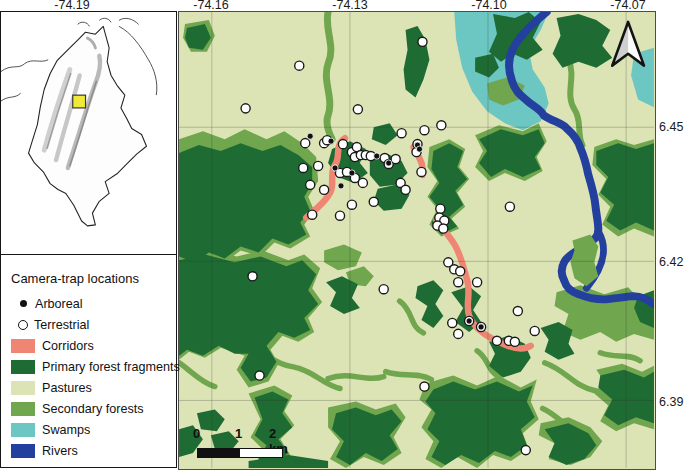  What do you see at coordinates (94, 430) in the screenshot?
I see `legend-item-swamps: Swamps` at bounding box center [94, 430].